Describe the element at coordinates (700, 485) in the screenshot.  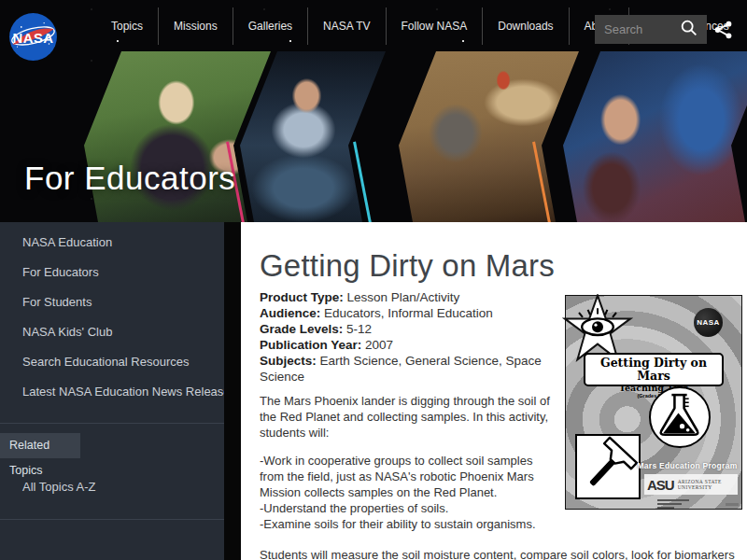
I see `asu-name: Arizona StateUniversity` at that location.